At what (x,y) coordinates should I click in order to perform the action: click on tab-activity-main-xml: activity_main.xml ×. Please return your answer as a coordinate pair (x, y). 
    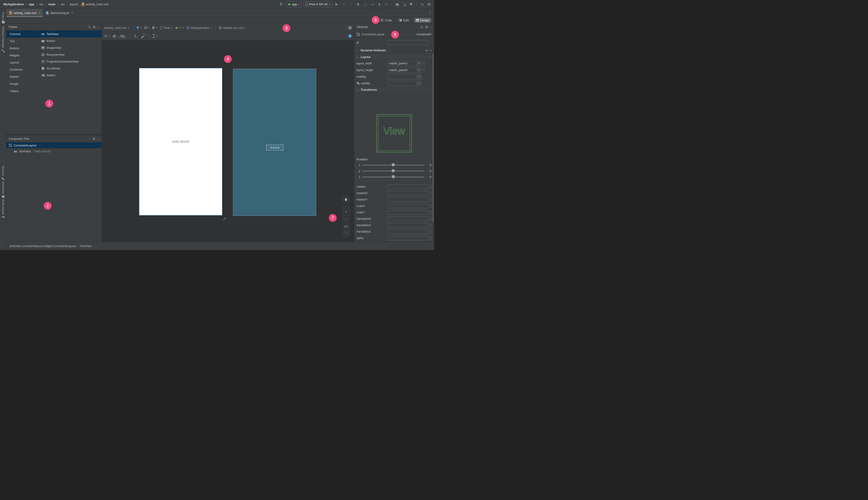
    Looking at the image, I should click on (25, 13).